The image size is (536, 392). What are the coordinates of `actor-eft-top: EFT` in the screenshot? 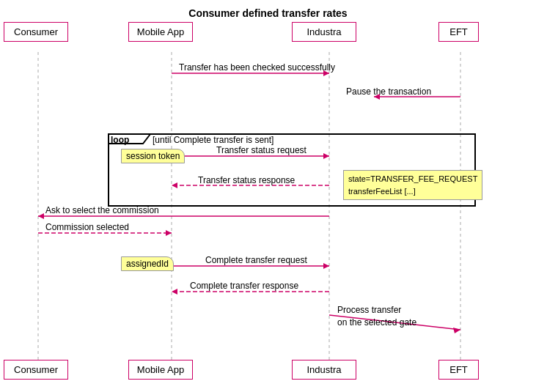 It's located at (459, 32).